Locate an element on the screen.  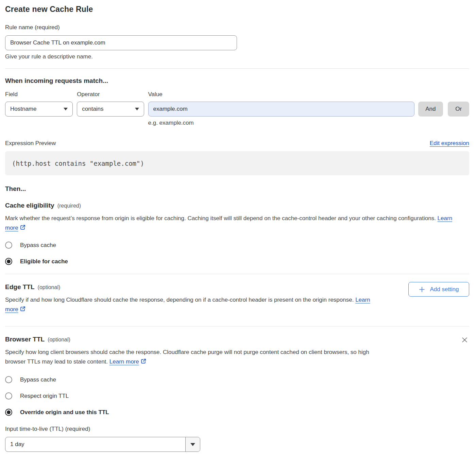
or-button: Or is located at coordinates (458, 109).